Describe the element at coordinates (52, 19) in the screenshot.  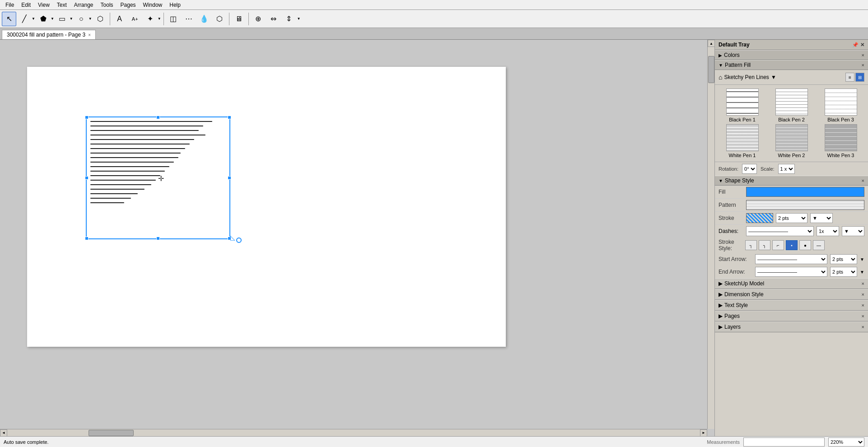
I see `shape-tool-arrow: ▼` at that location.